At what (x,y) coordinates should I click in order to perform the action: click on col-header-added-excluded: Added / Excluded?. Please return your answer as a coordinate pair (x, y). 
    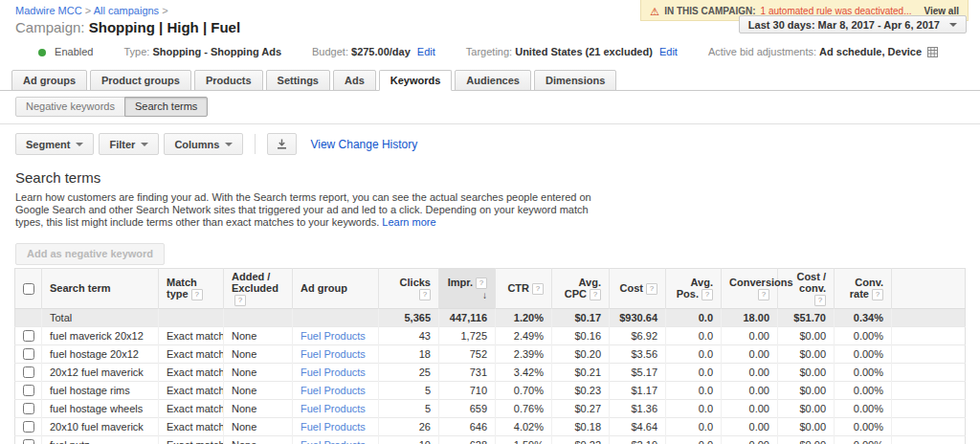
    Looking at the image, I should click on (258, 288).